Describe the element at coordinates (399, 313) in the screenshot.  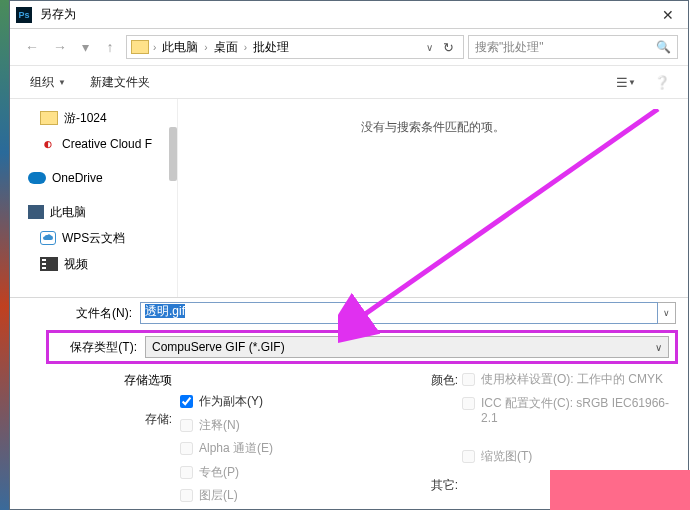
I see `filename-input: 透明.gif` at that location.